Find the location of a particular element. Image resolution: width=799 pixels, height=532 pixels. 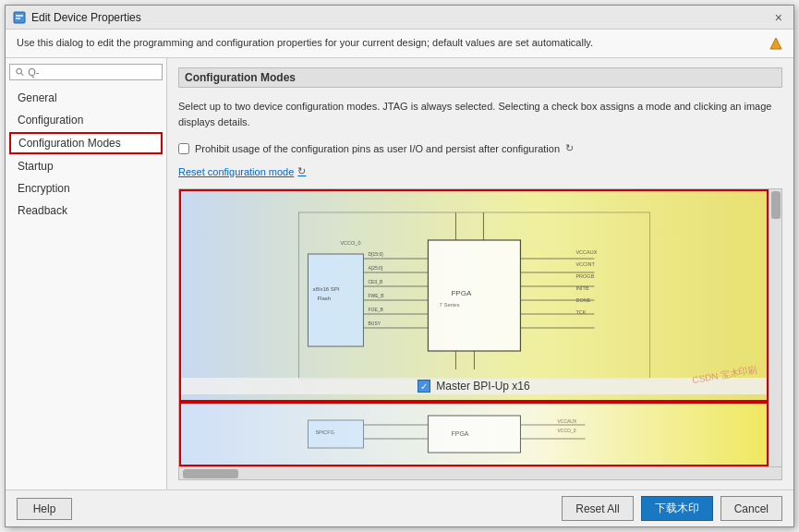

svg-text: INITB is located at coordinates (582, 288).